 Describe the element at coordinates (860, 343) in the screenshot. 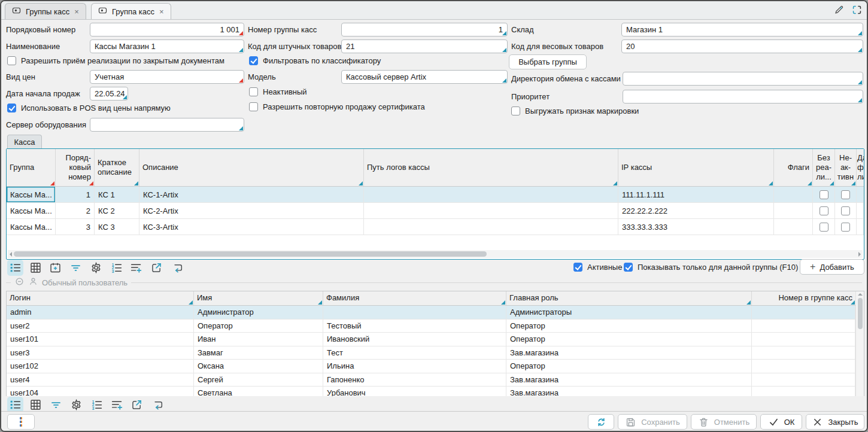

I see `vertical-scrollbar` at that location.